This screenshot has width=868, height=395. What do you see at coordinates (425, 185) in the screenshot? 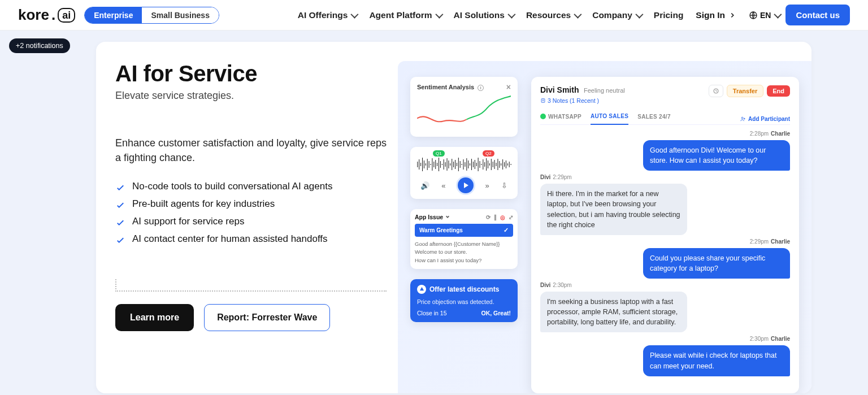
I see `volume-icon: 🔊` at bounding box center [425, 185].